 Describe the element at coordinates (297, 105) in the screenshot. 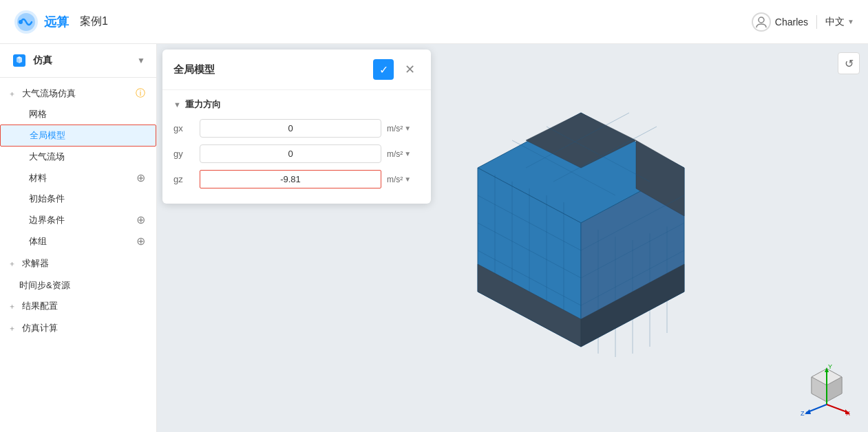

I see `gravity-section-label: ▼ 重力方向` at that location.